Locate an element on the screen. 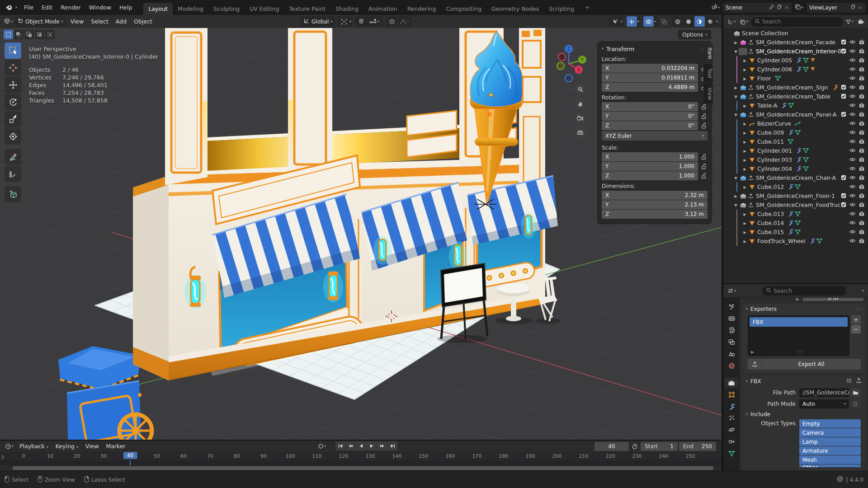 The width and height of the screenshot is (868, 488). menu-edit: Edit is located at coordinates (47, 7).